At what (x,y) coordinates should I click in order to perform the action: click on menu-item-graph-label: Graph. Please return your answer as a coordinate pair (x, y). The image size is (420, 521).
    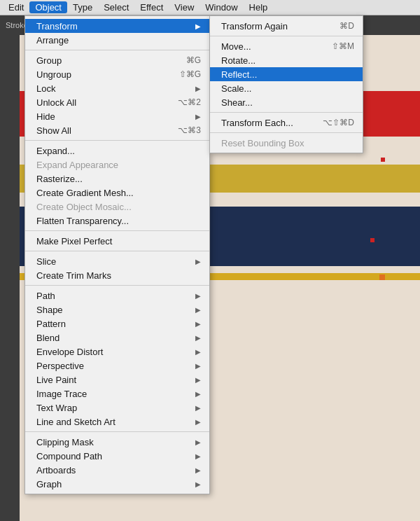
    Looking at the image, I should click on (116, 485).